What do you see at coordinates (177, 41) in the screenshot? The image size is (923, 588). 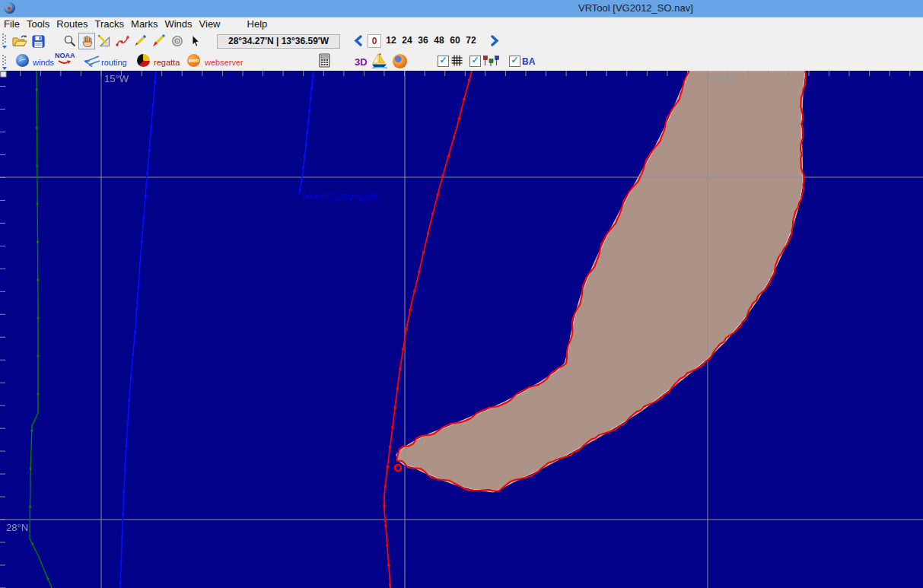 I see `target-tool-button` at bounding box center [177, 41].